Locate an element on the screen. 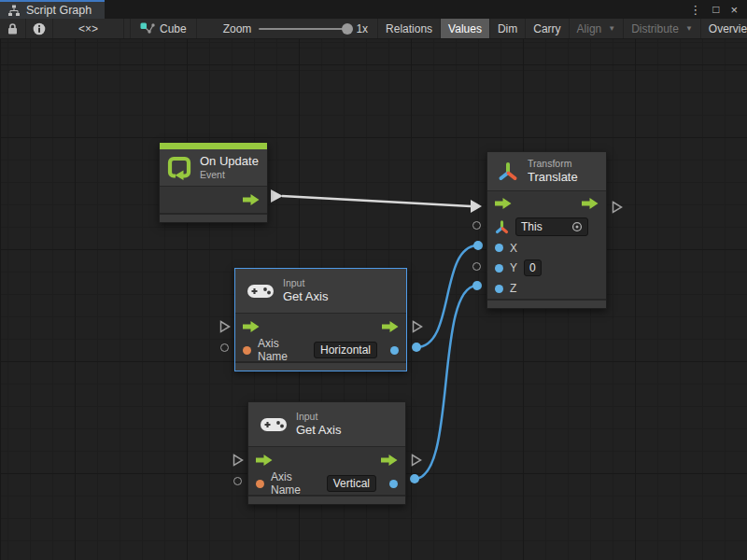 This screenshot has height=560, width=747. axis-name-field: Horizontal is located at coordinates (345, 350).